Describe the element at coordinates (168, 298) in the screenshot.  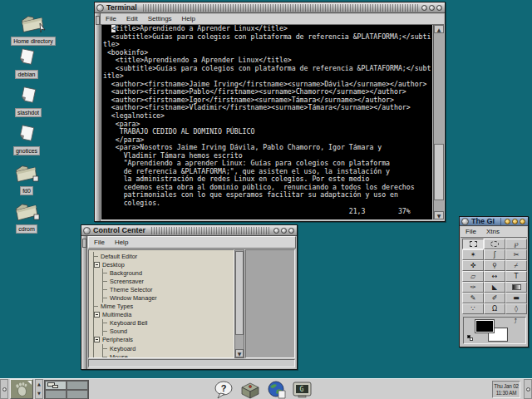
I see `tree-item-window-manager: Window Manager` at that location.